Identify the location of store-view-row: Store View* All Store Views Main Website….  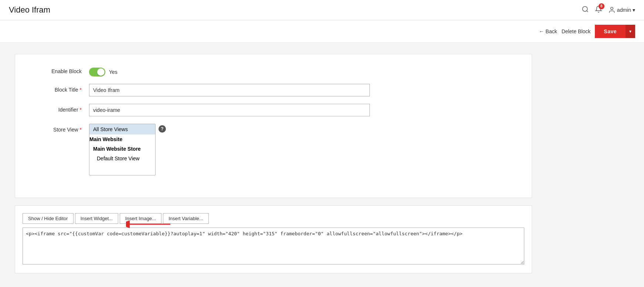
(273, 150).